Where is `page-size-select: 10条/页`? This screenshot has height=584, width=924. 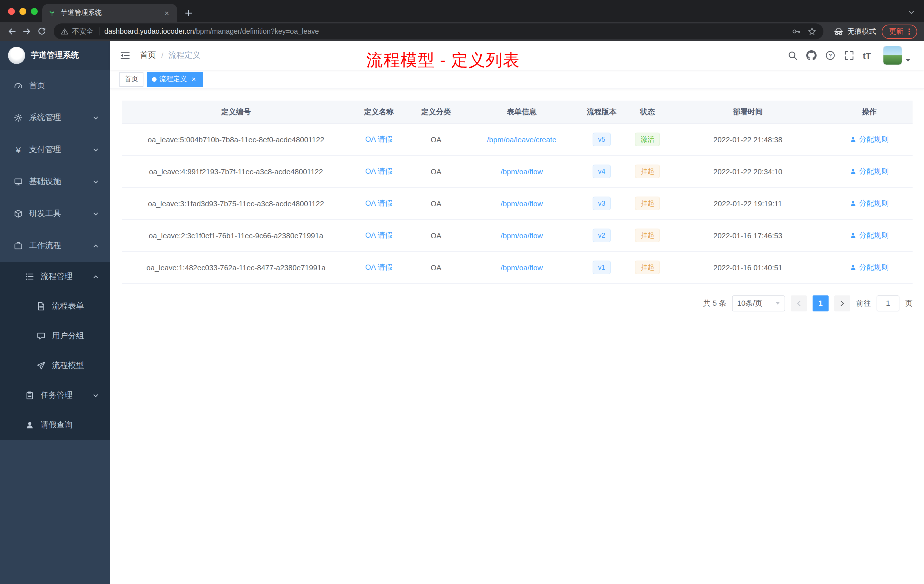 page-size-select: 10条/页 is located at coordinates (759, 303).